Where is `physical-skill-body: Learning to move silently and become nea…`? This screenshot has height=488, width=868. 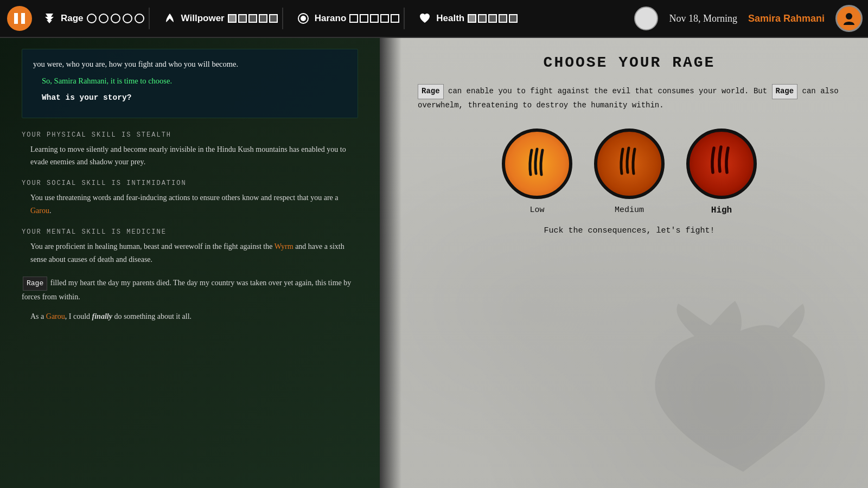
physical-skill-body: Learning to move silently and become nea… is located at coordinates (190, 156).